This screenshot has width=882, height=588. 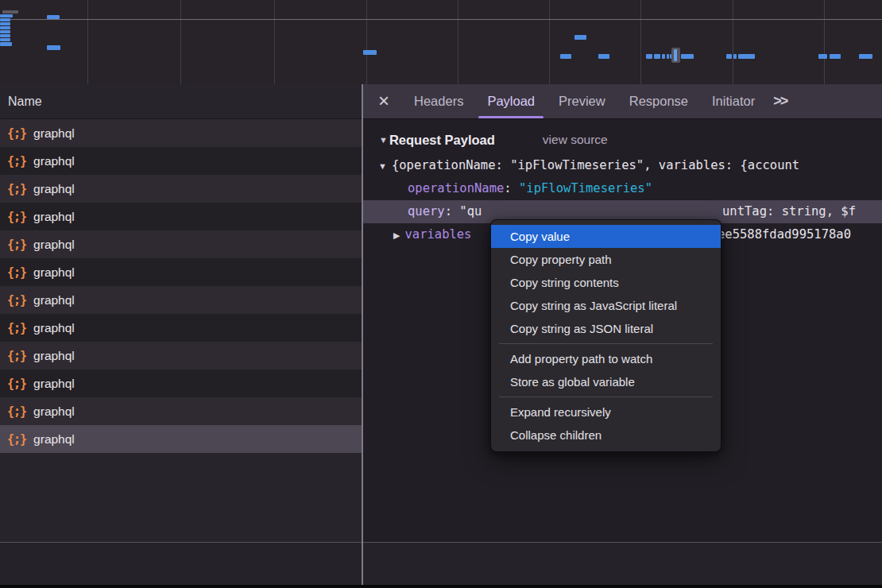 I want to click on close-icon: ×, so click(x=384, y=101).